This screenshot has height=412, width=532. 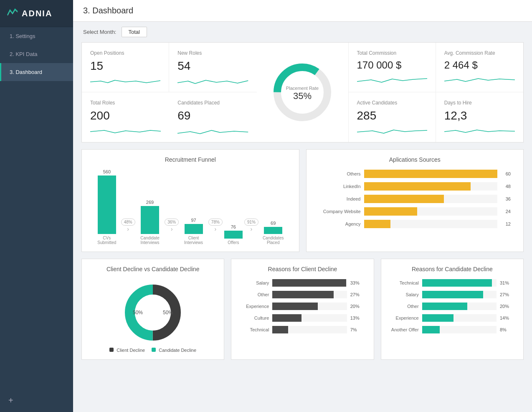 What do you see at coordinates (213, 103) in the screenshot?
I see `kpi-candidates-placed-label: Candidates Placed` at bounding box center [213, 103].